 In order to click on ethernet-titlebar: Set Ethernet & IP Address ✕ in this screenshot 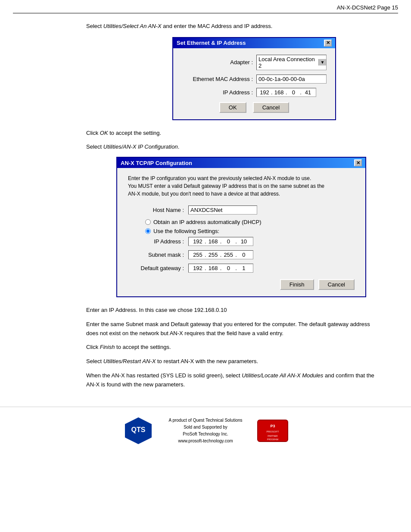, I will do `click(254, 43)`.